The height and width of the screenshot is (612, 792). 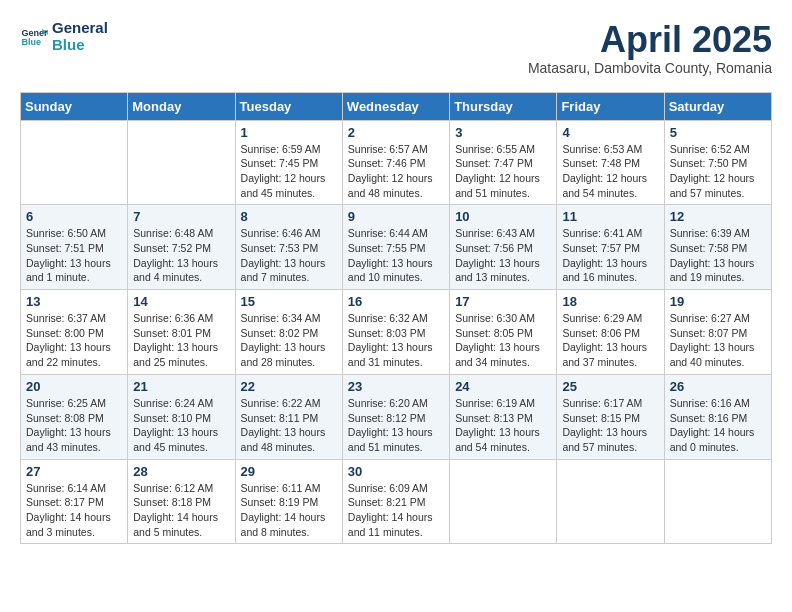 What do you see at coordinates (74, 302) in the screenshot?
I see `day-number: 13` at bounding box center [74, 302].